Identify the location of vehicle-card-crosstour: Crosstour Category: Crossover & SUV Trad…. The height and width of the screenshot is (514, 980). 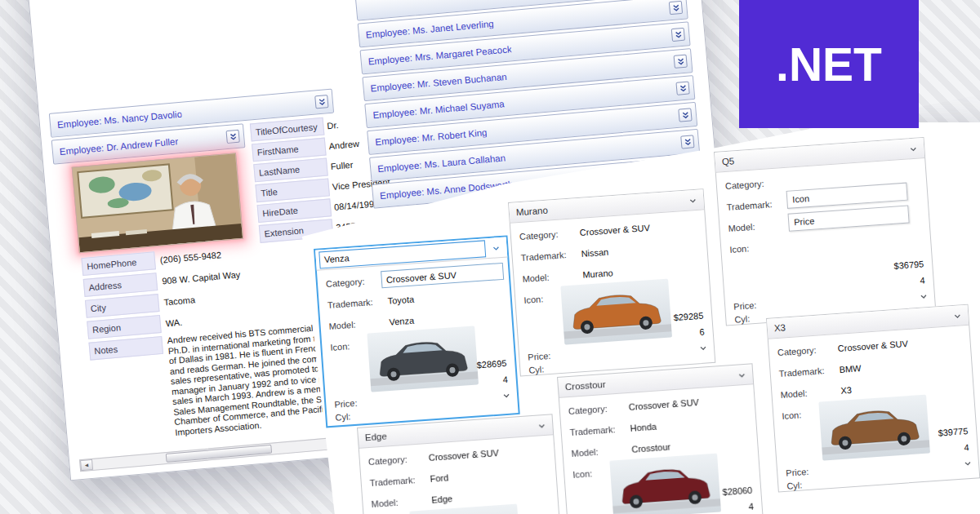
(661, 439).